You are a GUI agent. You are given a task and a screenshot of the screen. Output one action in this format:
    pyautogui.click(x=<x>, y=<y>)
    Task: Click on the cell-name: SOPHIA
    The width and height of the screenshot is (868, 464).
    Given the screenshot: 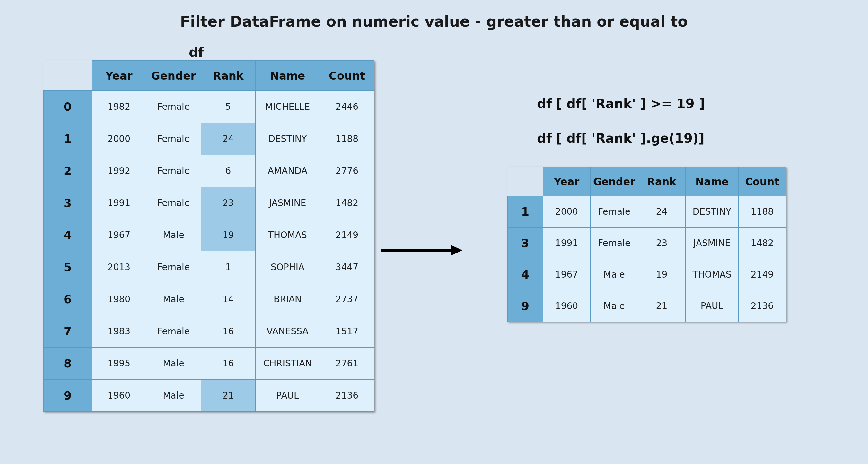 What is the action you would take?
    pyautogui.click(x=288, y=267)
    